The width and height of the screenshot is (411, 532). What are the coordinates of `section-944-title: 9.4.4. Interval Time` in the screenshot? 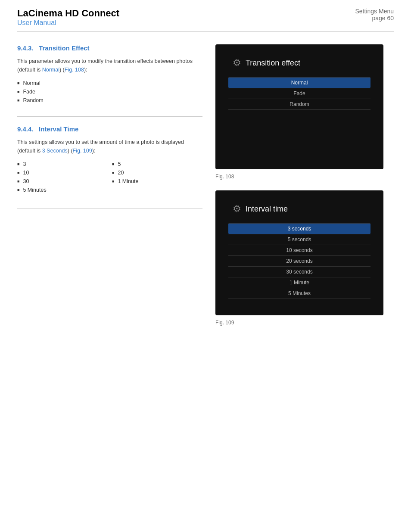 It's located at (110, 129).